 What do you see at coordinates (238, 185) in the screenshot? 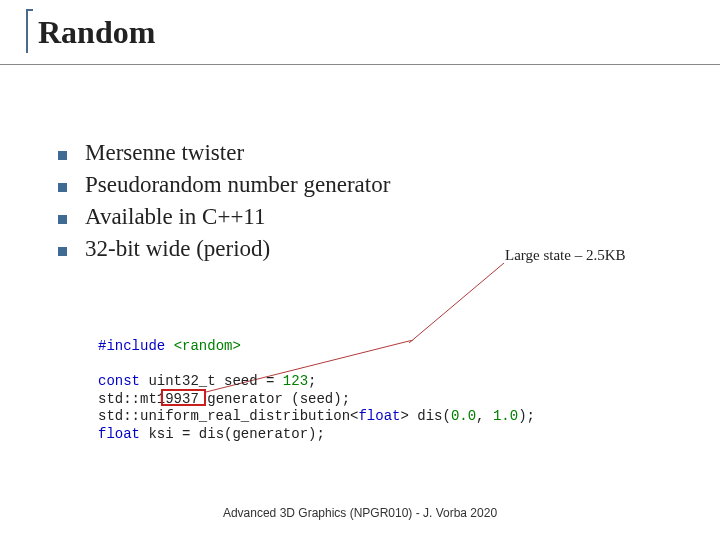
I see `bullet-text: Pseudorandom number generator` at bounding box center [238, 185].